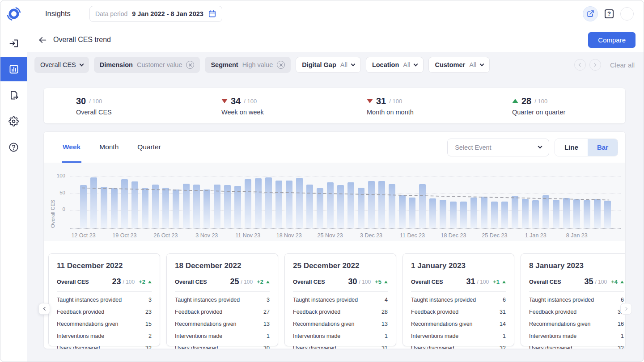 This screenshot has width=644, height=362. I want to click on tab-week: Week, so click(72, 147).